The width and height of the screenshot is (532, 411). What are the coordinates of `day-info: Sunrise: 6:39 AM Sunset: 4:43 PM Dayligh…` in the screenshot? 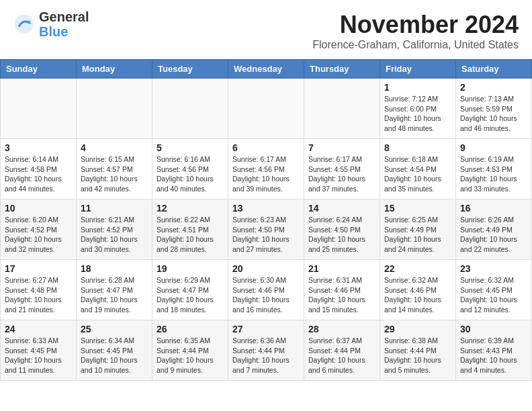 It's located at (494, 356).